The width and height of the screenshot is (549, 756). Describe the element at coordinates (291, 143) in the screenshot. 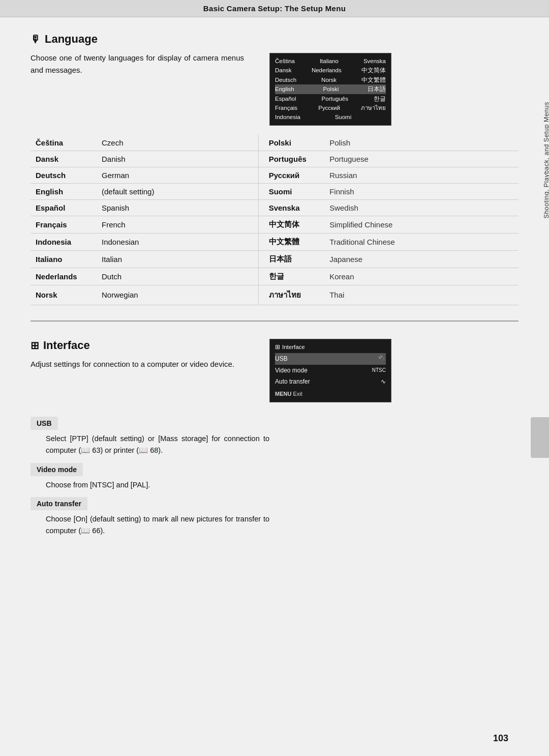

I see `lang-name-2: Polski` at that location.